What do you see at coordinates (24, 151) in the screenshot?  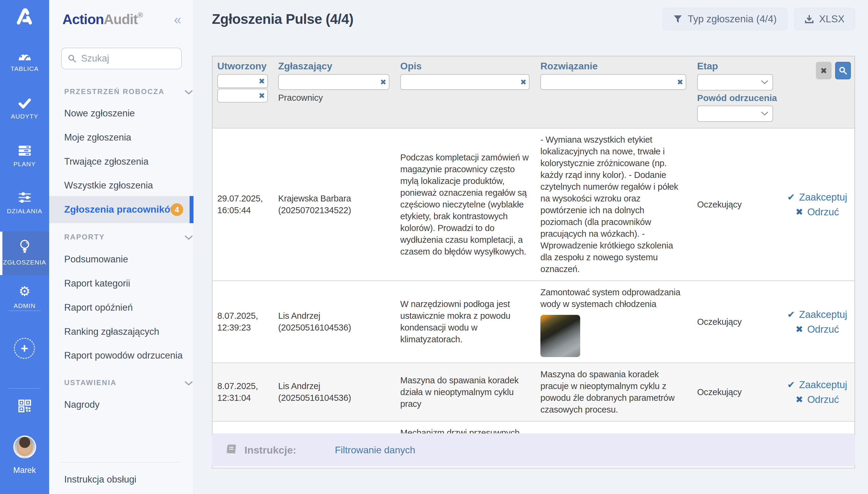 I see `layers-list-icon` at bounding box center [24, 151].